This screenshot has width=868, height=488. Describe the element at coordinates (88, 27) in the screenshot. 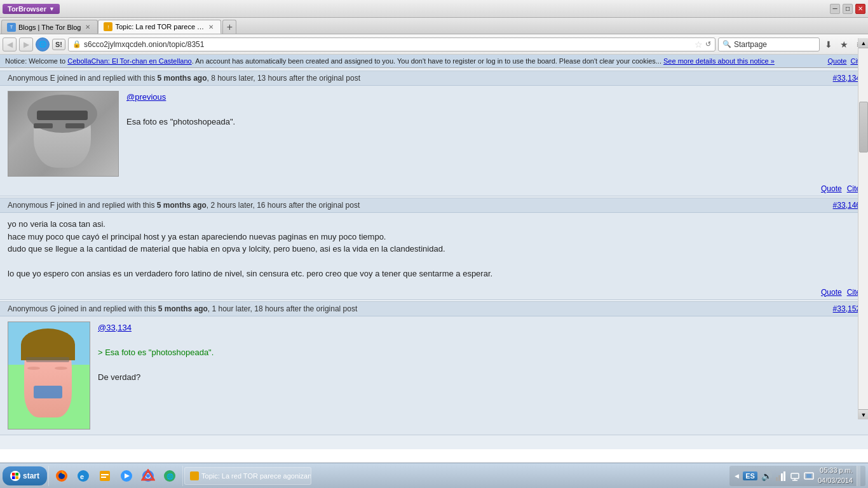

I see `tab-close-1: ✕` at that location.